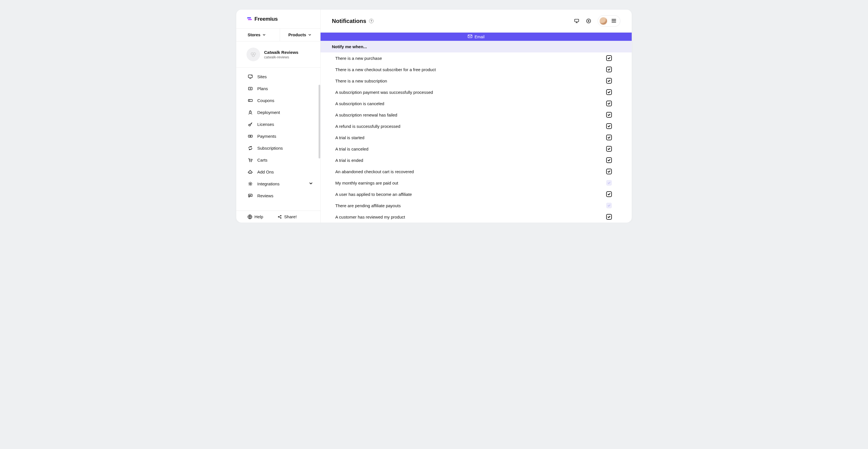 The width and height of the screenshot is (868, 449). Describe the element at coordinates (577, 21) in the screenshot. I see `presentation-icon` at that location.